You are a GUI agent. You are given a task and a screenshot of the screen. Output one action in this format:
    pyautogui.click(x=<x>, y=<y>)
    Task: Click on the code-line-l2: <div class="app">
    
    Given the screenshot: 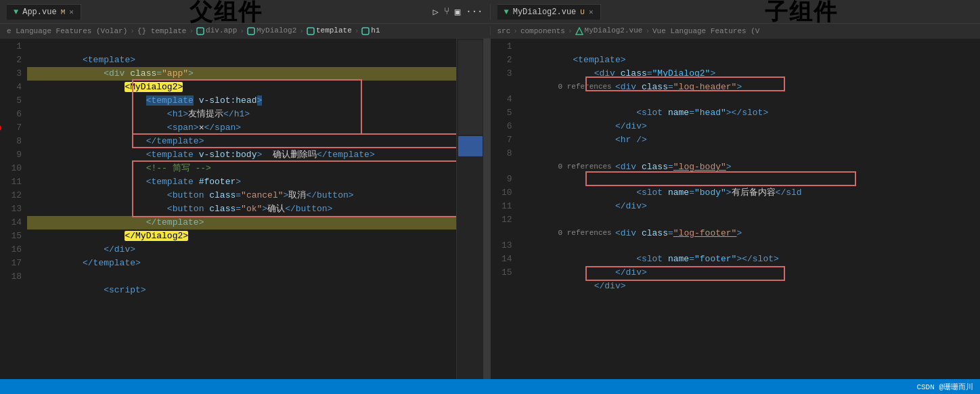 What is the action you would take?
    pyautogui.click(x=242, y=60)
    